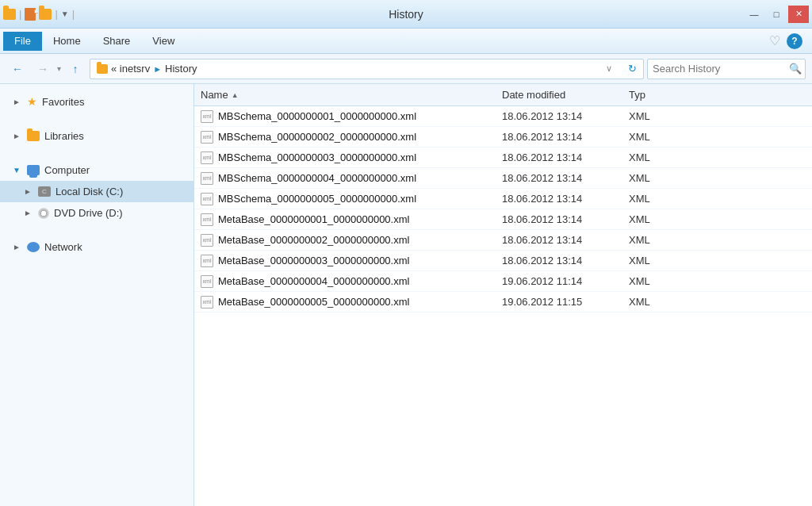 The image size is (812, 506). What do you see at coordinates (67, 170) in the screenshot?
I see `sidebar-computer-label: Computer` at bounding box center [67, 170].